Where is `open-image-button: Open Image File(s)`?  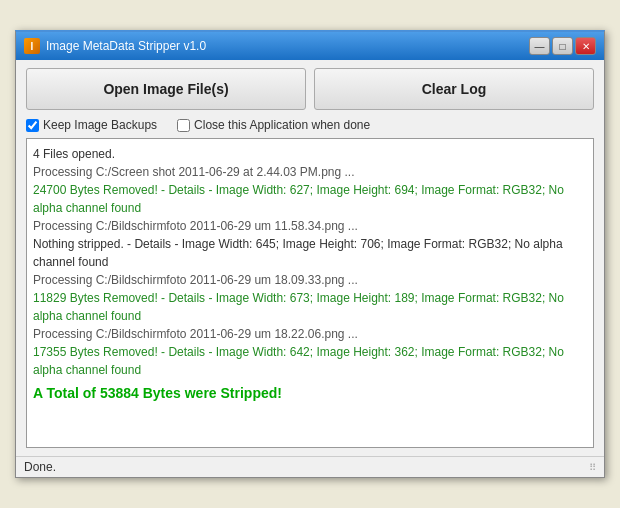
open-image-button: Open Image File(s) is located at coordinates (166, 89).